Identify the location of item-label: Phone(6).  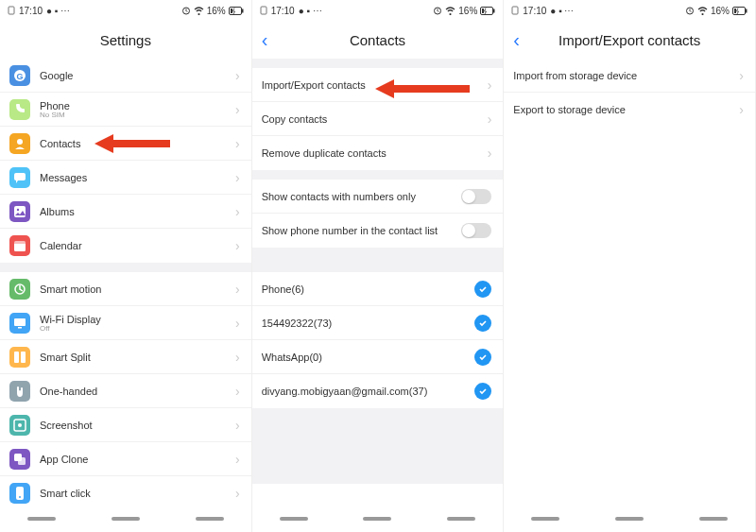
(369, 289).